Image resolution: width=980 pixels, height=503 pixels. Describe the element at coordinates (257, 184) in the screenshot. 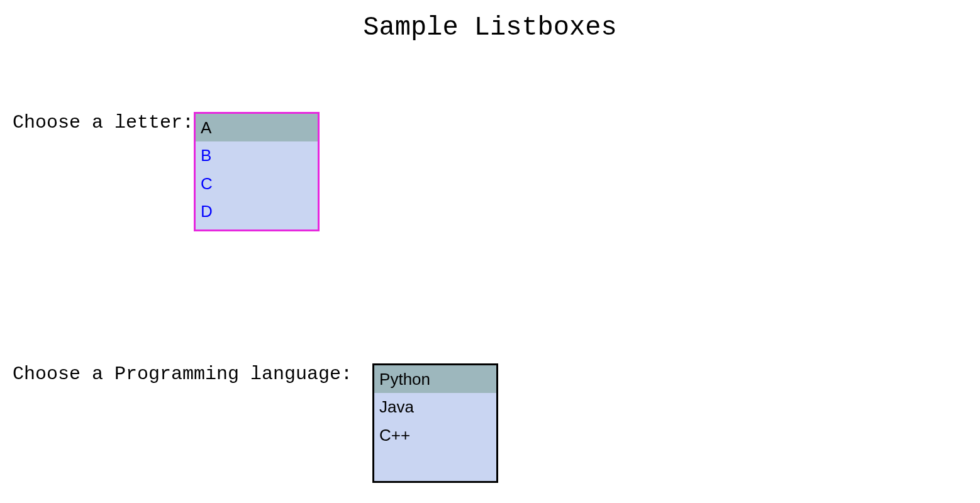

I see `letters-option: C` at that location.